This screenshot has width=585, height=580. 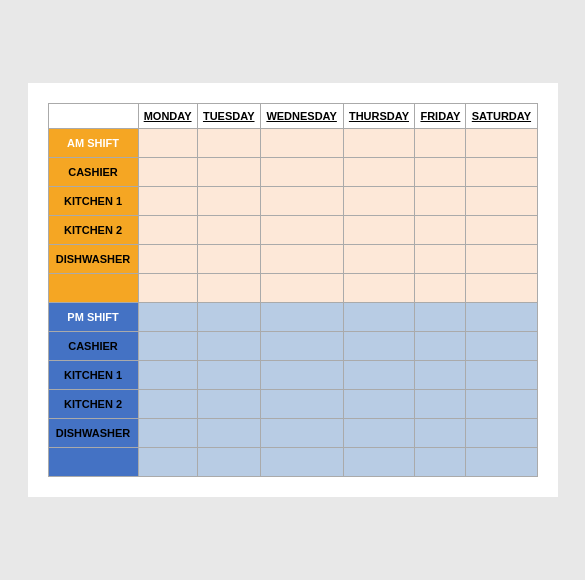 I want to click on pm-kitchen2-tuesday, so click(x=228, y=404).